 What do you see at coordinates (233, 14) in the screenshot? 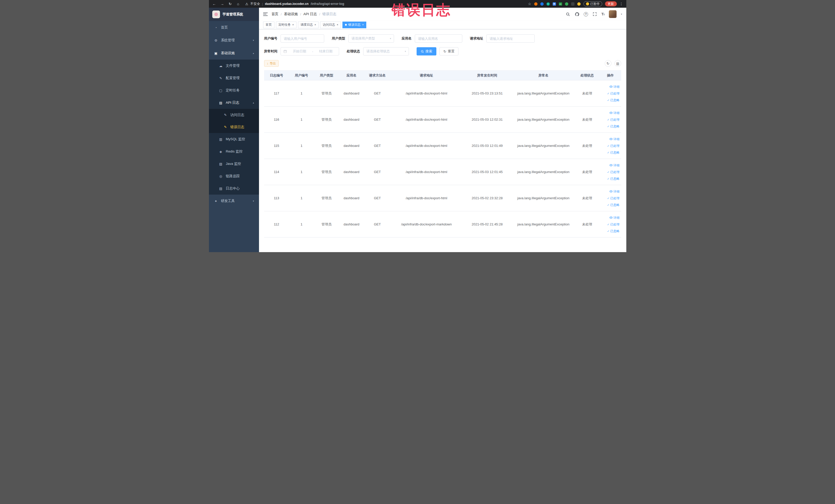
I see `logo-title: 芋道管理系统` at bounding box center [233, 14].